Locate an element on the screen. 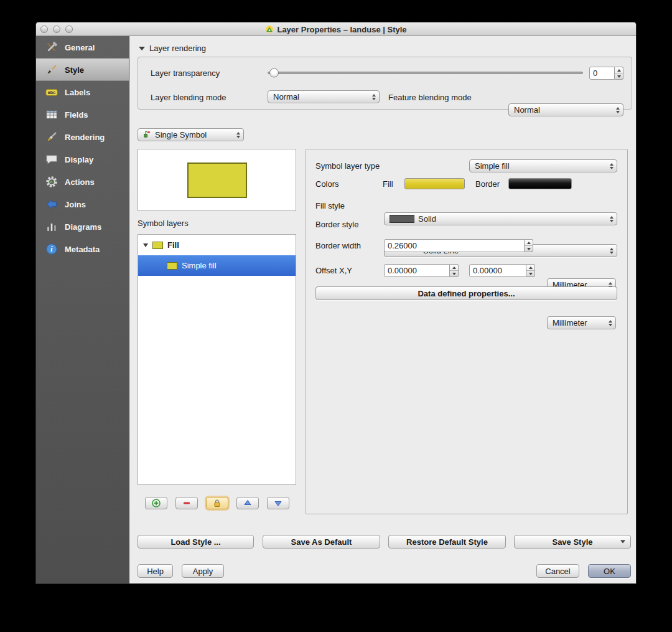 The width and height of the screenshot is (672, 632). tree-row-fill: Fill is located at coordinates (217, 245).